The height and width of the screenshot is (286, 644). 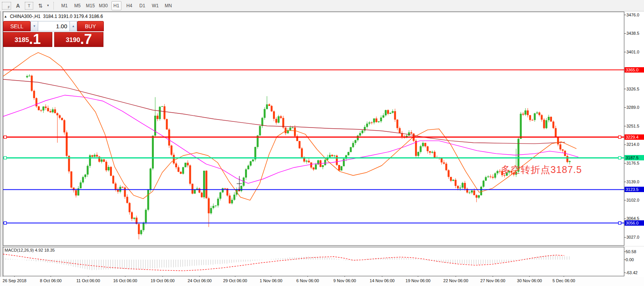 I want to click on macd-panel-border, so click(x=314, y=262).